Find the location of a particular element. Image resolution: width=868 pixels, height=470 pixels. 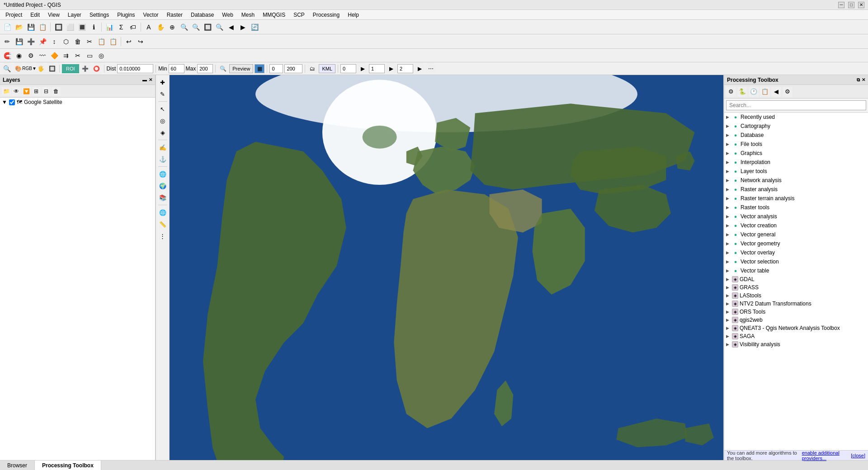

zoom-extent-button: ⊕ is located at coordinates (172, 27).